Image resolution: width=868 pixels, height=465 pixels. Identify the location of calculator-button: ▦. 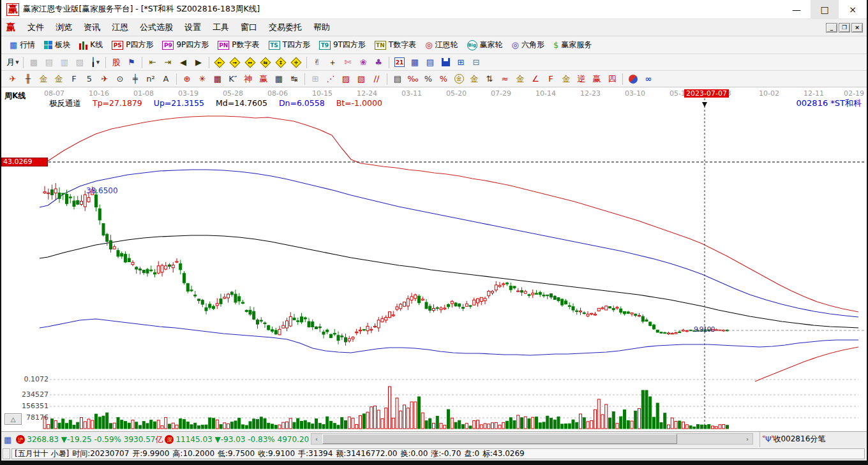
(415, 63).